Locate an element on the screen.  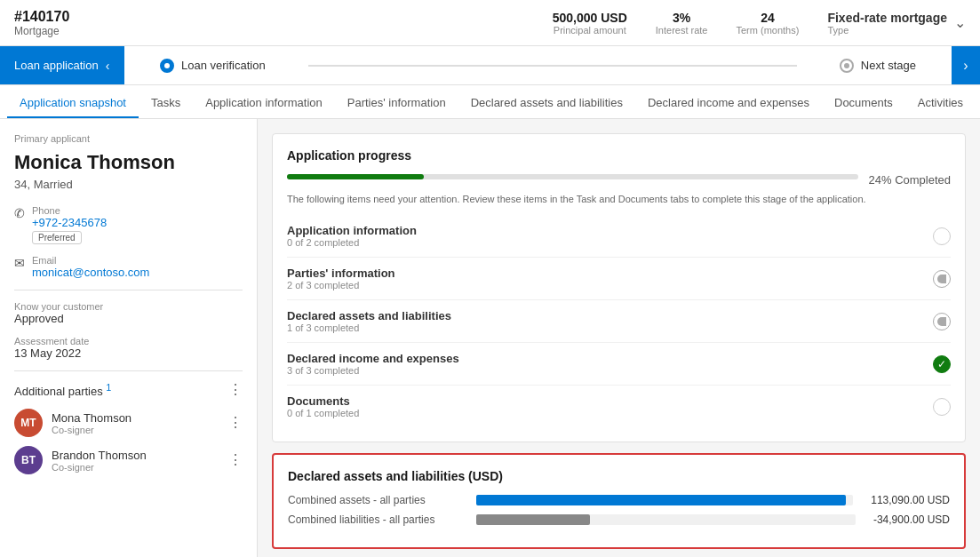
phone-value: +972-2345678 is located at coordinates (69, 222).